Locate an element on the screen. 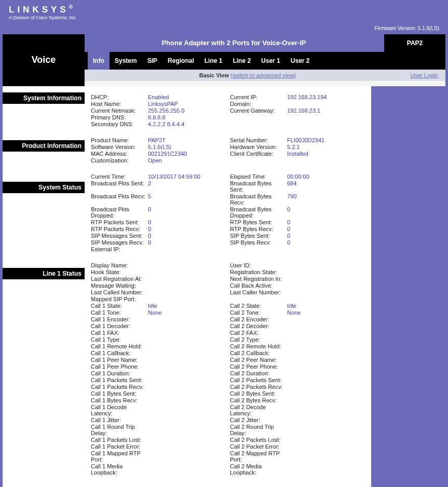 Image resolution: width=448 pixels, height=487 pixels. value-serial: FLI00J0D2341 is located at coordinates (326, 140).